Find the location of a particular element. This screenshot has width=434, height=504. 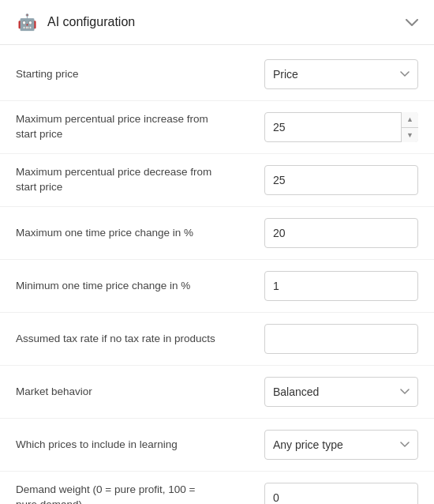

chevron-down-icon is located at coordinates (412, 22).